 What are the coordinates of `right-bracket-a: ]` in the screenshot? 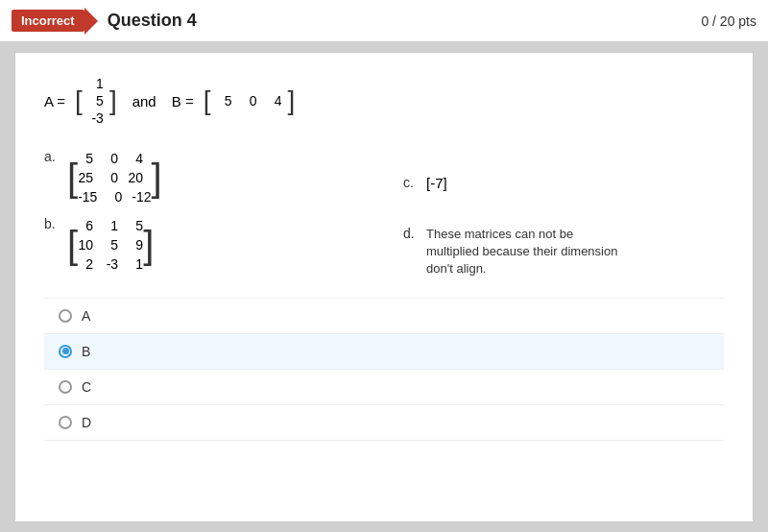 It's located at (113, 101).